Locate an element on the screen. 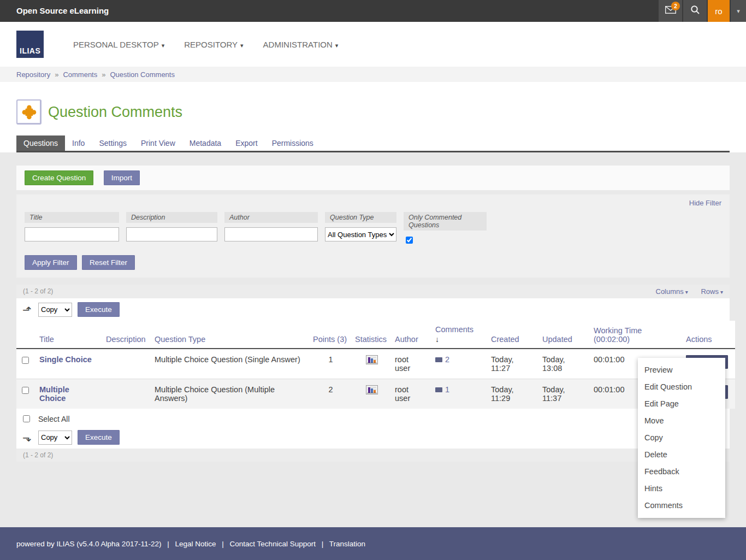 This screenshot has height=560, width=746. execute-button-top: Execute is located at coordinates (98, 309).